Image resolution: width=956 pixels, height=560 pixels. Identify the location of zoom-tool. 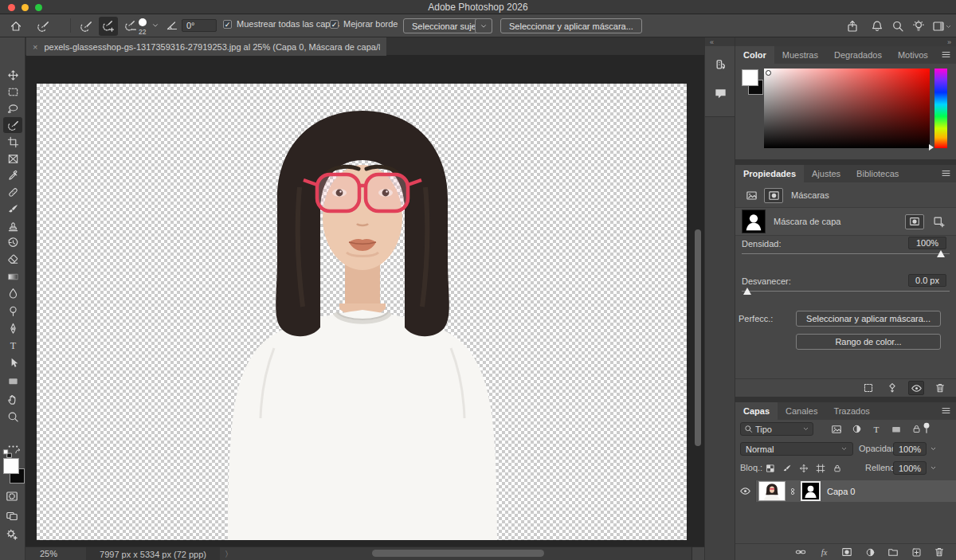
(13, 417).